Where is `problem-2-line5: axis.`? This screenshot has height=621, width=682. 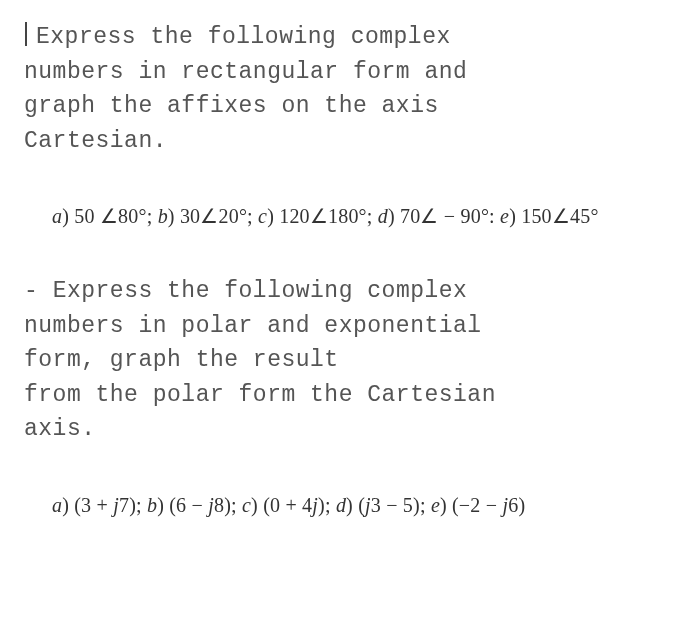 problem-2-line5: axis. is located at coordinates (341, 430).